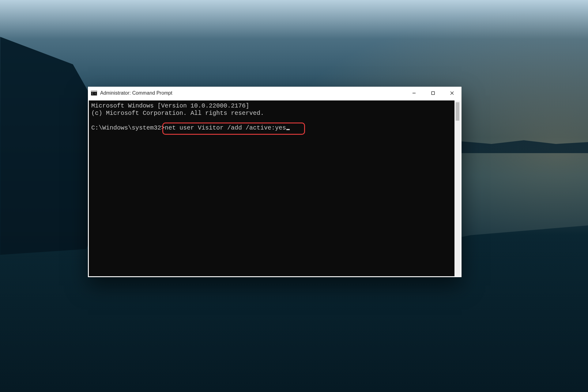  I want to click on close-icon, so click(452, 93).